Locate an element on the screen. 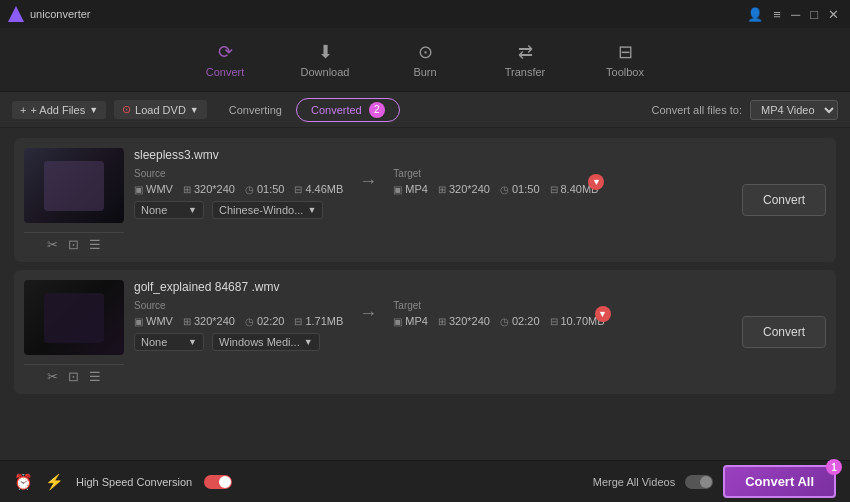 The height and width of the screenshot is (502, 850). audio-dropdown-2: Windows Medi... ▼ is located at coordinates (266, 342).